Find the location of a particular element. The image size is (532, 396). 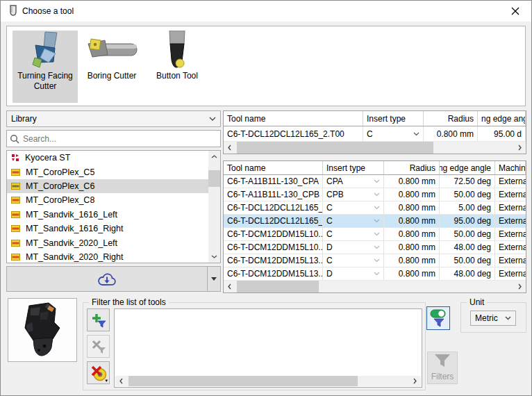

table-row: C6-T-A11B11L-130_CPB CPB 0.800 mm 50.00 … is located at coordinates (375, 195).